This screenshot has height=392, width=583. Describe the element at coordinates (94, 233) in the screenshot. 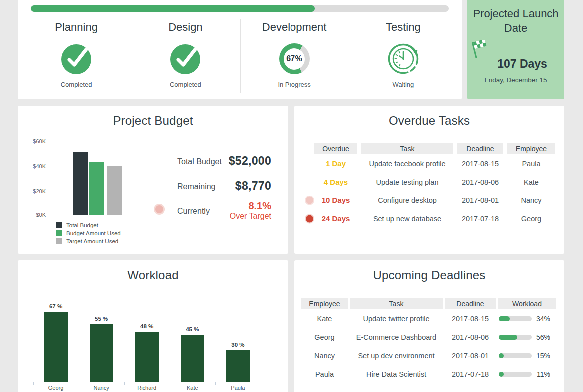

I see `legend-label: Budget Amount Used` at that location.